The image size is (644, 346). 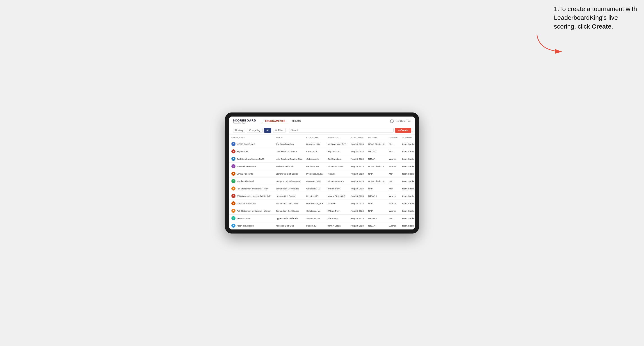 I want to click on event-name: Fall Statesmen Invitational - Women, so click(x=254, y=211).